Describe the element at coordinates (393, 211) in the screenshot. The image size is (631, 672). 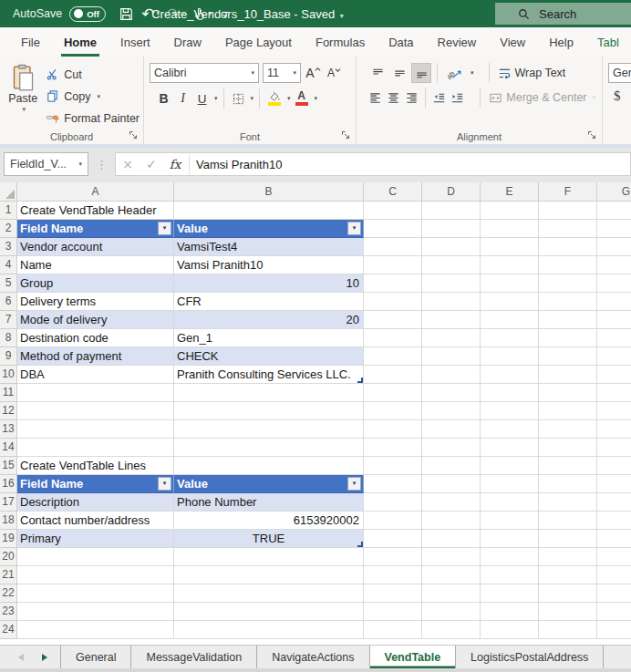
I see `cell-c1` at that location.